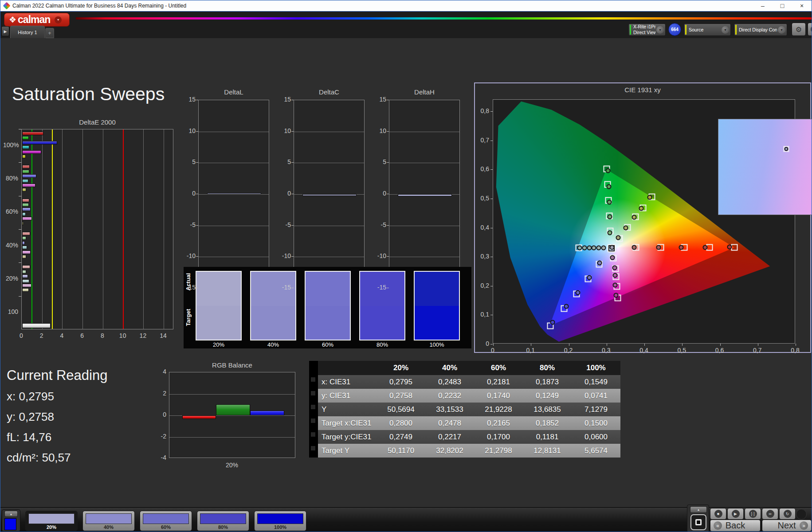 This screenshot has height=532, width=812. What do you see at coordinates (718, 514) in the screenshot?
I see `stop-button: ■` at bounding box center [718, 514].